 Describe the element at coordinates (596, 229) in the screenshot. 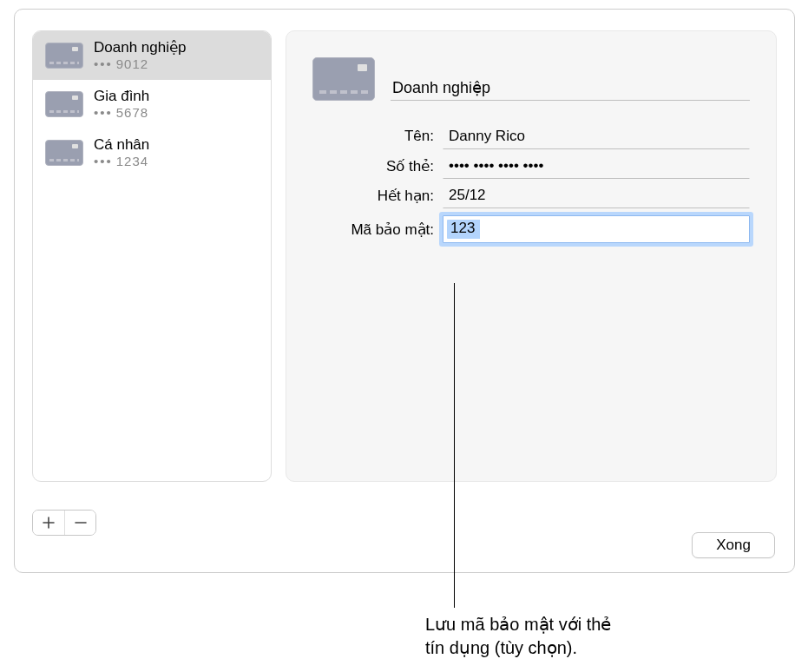

I see `security-code-input` at that location.